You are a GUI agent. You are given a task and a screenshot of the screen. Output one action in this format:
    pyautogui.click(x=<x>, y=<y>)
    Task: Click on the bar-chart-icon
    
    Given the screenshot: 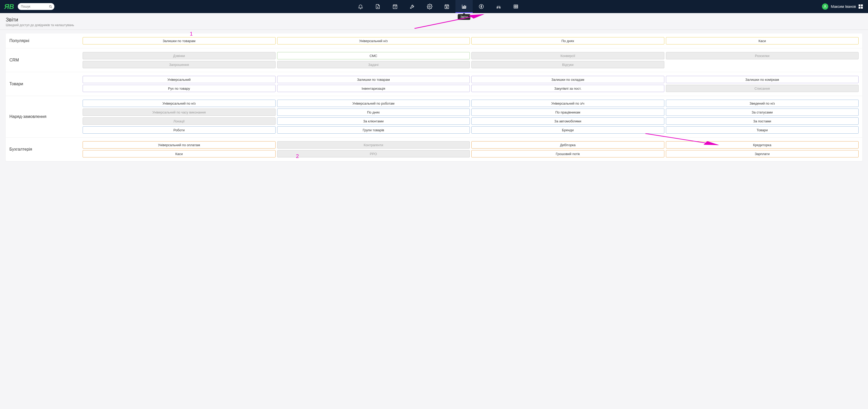 What is the action you would take?
    pyautogui.click(x=464, y=7)
    